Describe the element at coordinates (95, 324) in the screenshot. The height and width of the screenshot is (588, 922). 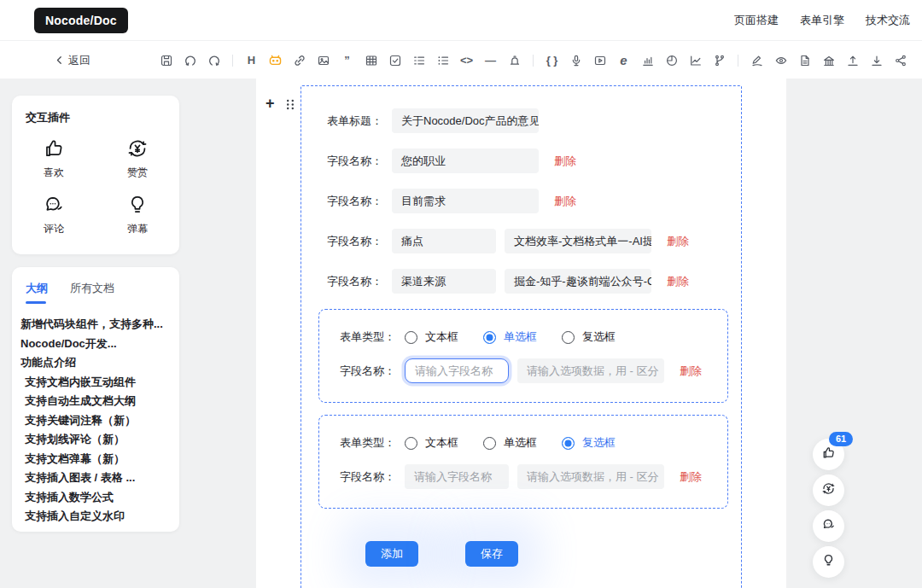
I see `outline-item: 新增代码块组件，支持多种...` at that location.